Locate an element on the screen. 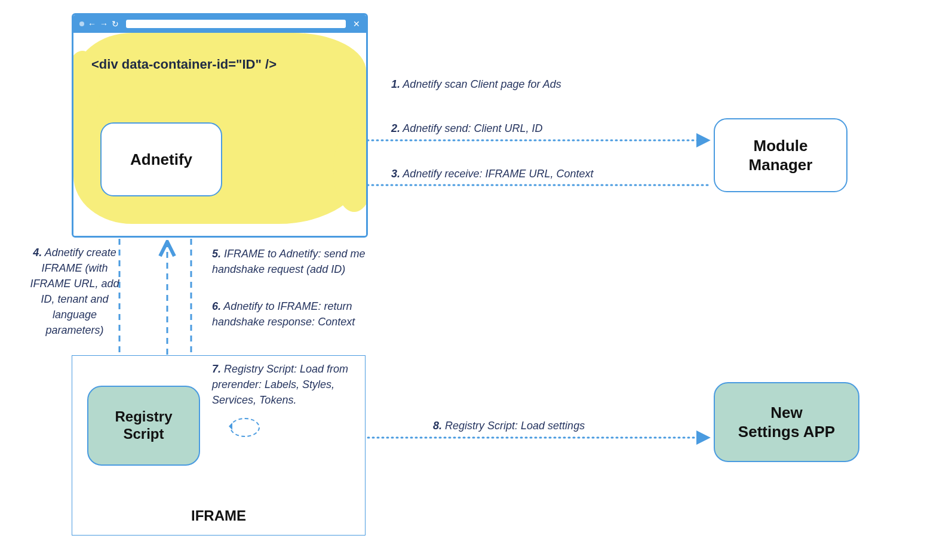 This screenshot has width=952, height=560. client-browser-window: ← → ↻ ✕ <div data-container-id="ID" /> A… is located at coordinates (220, 125).